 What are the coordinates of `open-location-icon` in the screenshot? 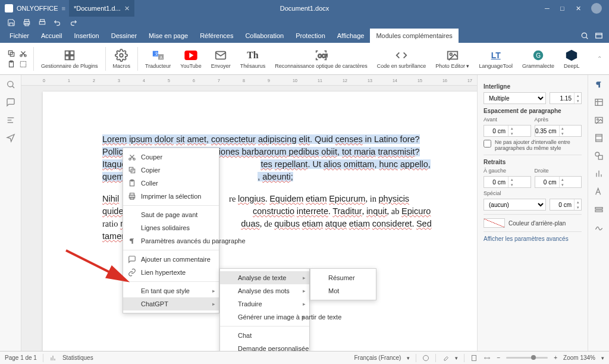 It's located at (599, 36).